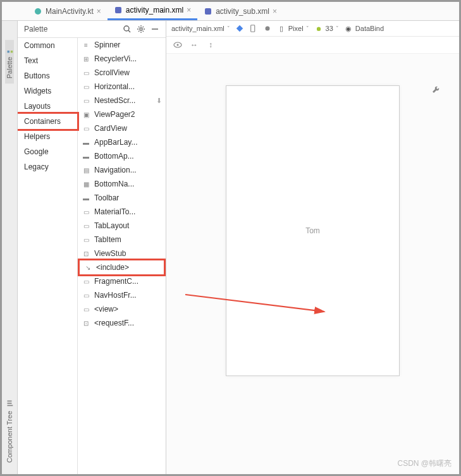  Describe the element at coordinates (424, 464) in the screenshot. I see `watermark-text: CSDN @韩曙亮` at that location.